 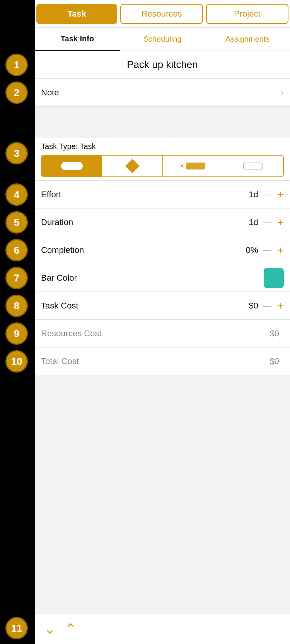 What do you see at coordinates (253, 222) in the screenshot?
I see `duration-value: 1d` at bounding box center [253, 222].